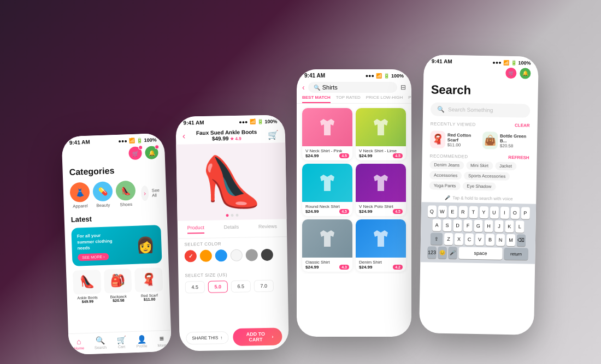  I want to click on category-shoes: 👠 Shoes, so click(126, 194).